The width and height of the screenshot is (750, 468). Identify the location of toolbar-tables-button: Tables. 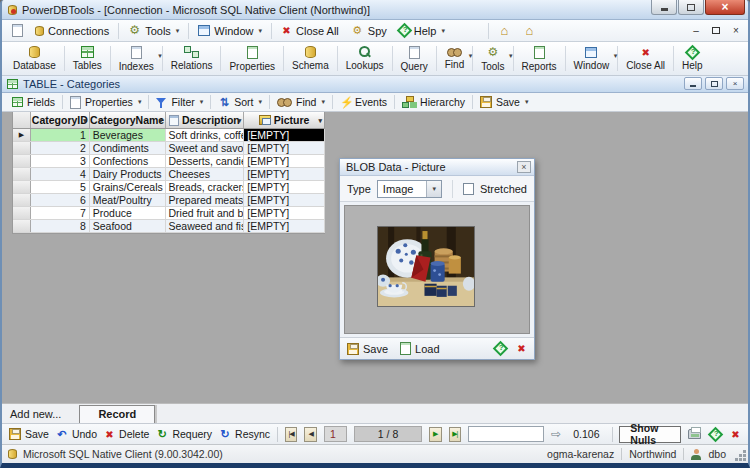
(88, 58).